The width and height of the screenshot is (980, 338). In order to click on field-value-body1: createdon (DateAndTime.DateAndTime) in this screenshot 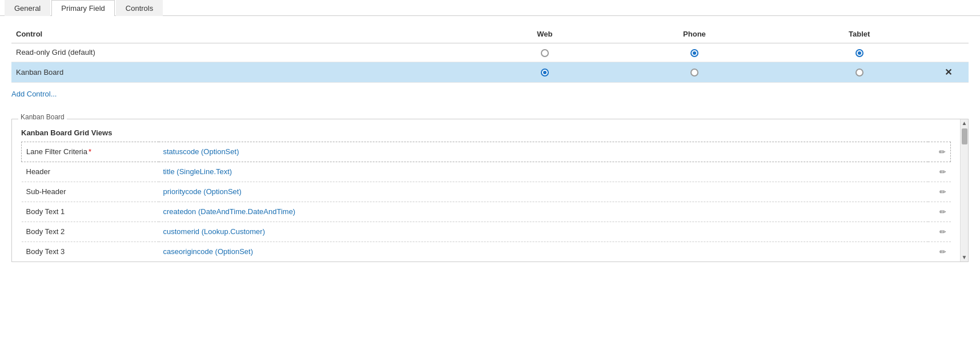, I will do `click(544, 211)`.